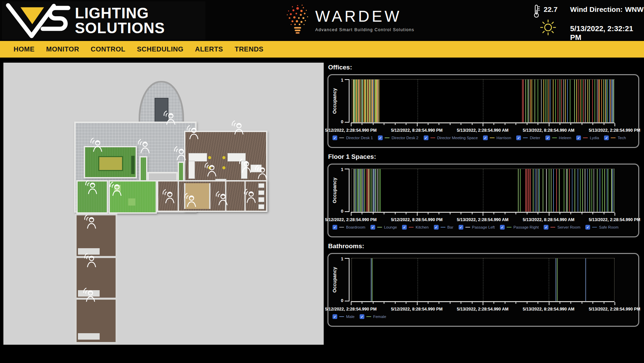 Image resolution: width=644 pixels, height=363 pixels. I want to click on lounge-furniture, so click(132, 202).